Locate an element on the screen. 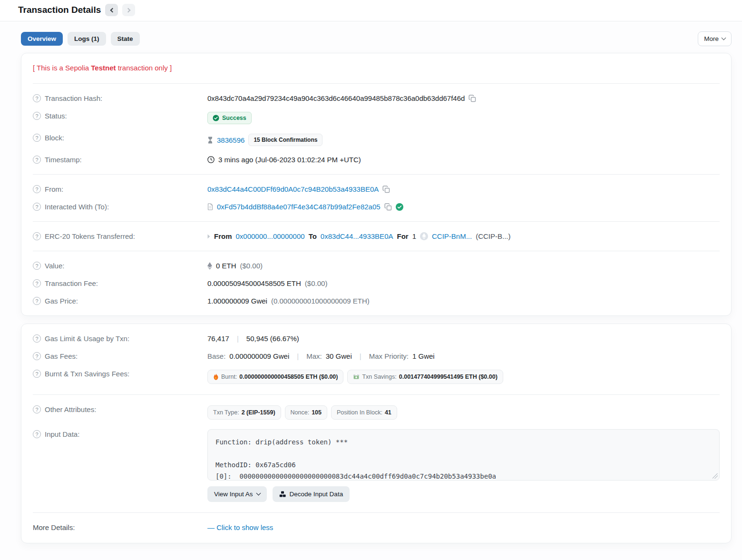 This screenshot has width=742, height=560. label-text: Burnt & Txn Savings Fees: is located at coordinates (87, 374).